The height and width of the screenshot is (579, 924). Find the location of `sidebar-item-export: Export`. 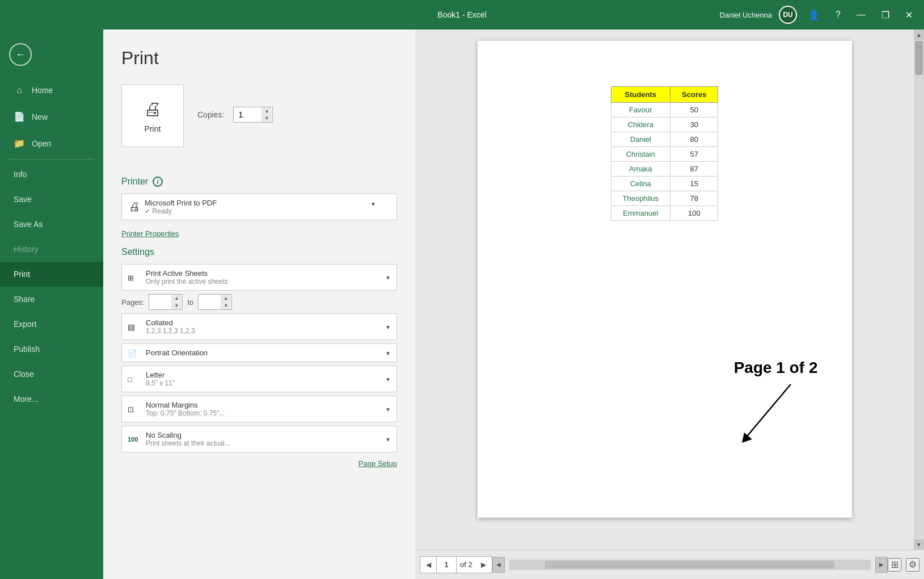

sidebar-item-export: Export is located at coordinates (52, 324).